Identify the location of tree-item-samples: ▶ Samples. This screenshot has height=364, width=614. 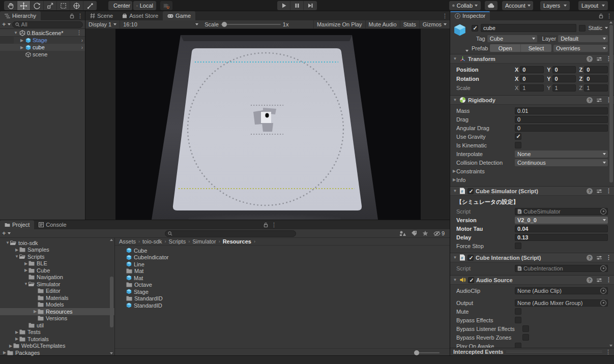
(57, 250).